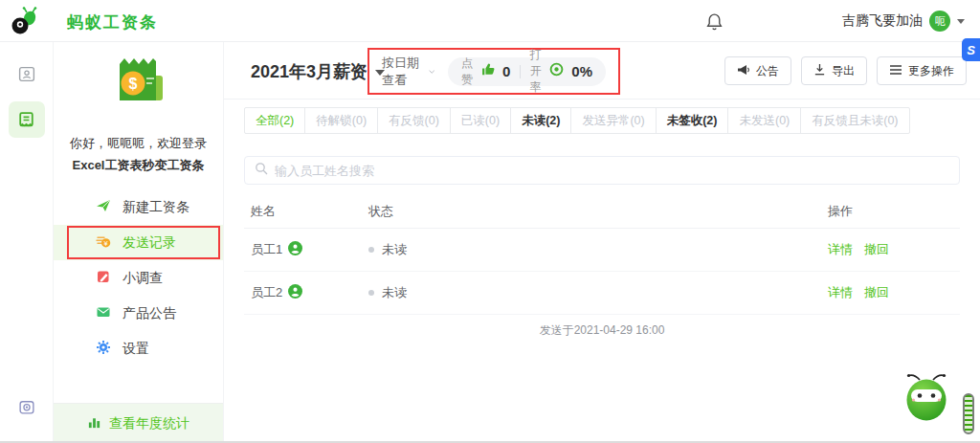 This screenshot has width=980, height=443. I want to click on menu-item-survey: 小调查, so click(138, 277).